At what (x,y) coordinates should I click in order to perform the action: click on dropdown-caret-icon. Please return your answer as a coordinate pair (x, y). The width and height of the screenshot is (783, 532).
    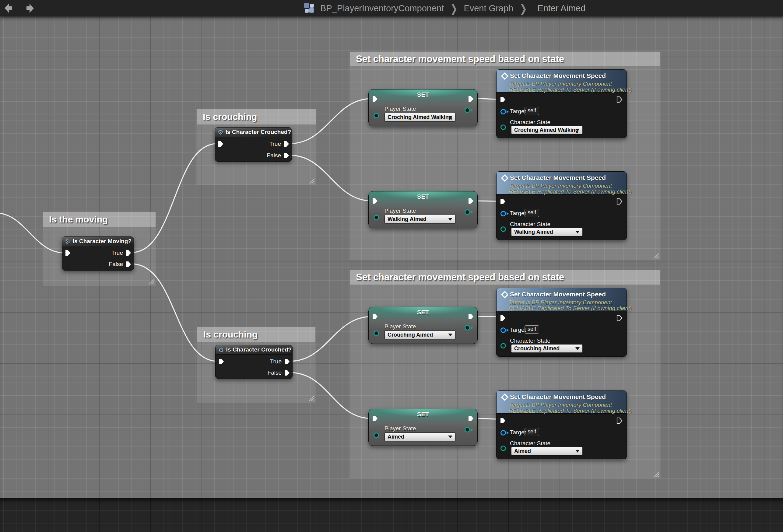
    Looking at the image, I should click on (450, 117).